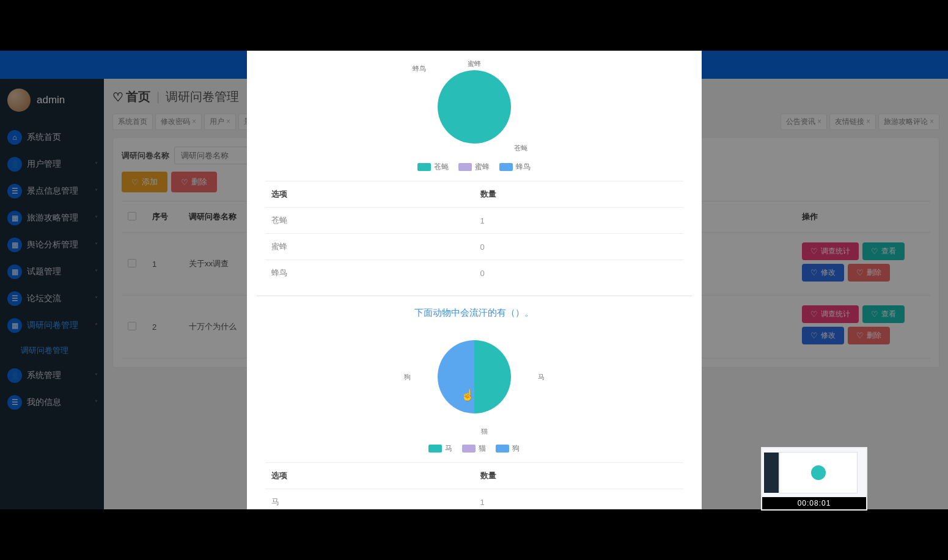 The image size is (948, 560). Describe the element at coordinates (818, 473) in the screenshot. I see `preview-thumbnail` at that location.